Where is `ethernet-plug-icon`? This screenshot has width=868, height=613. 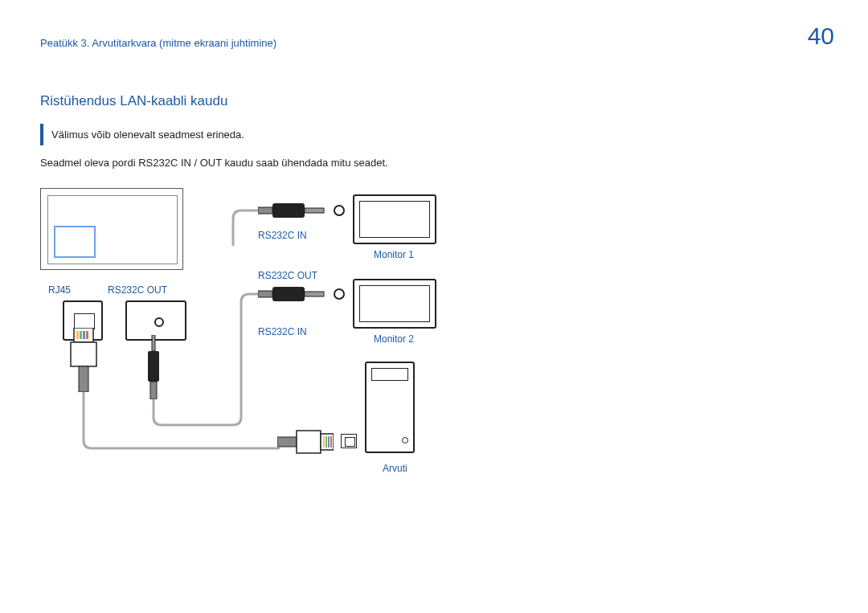
ethernet-plug-icon is located at coordinates (84, 360).